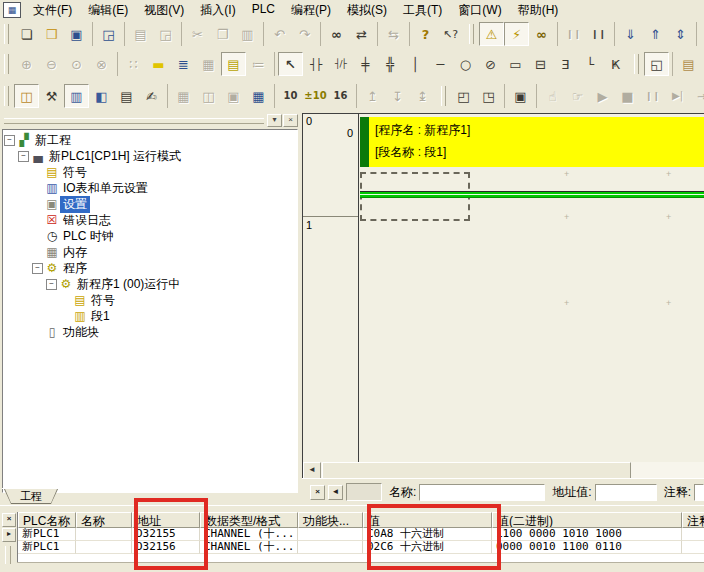 This screenshot has height=572, width=704. I want to click on coil-button, so click(466, 64).